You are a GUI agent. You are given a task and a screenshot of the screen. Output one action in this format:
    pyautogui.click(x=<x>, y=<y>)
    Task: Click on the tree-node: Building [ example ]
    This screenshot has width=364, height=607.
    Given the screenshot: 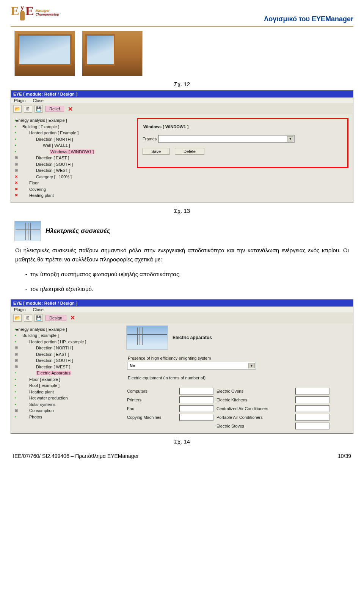 What is the action you would take?
    pyautogui.click(x=69, y=335)
    